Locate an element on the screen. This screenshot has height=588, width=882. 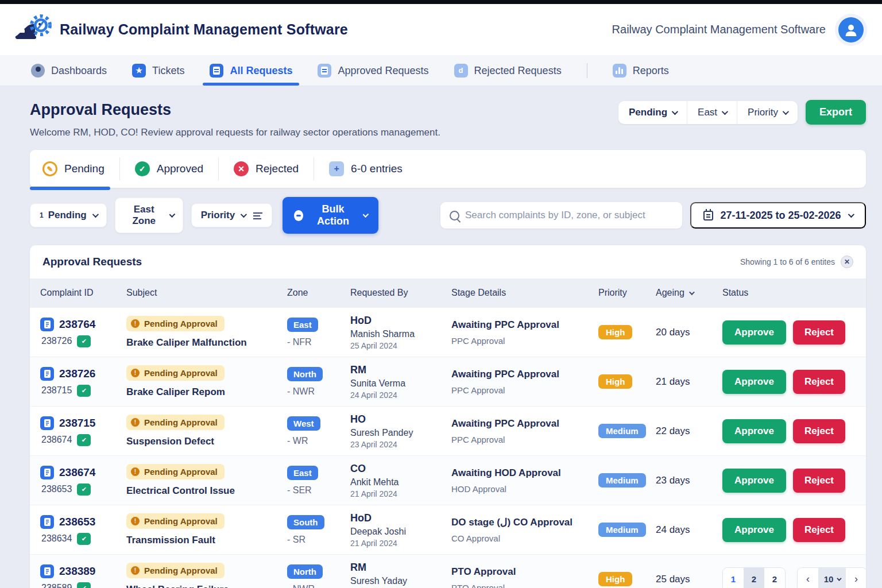
requester-name: Ankit Mehta is located at coordinates (396, 482).